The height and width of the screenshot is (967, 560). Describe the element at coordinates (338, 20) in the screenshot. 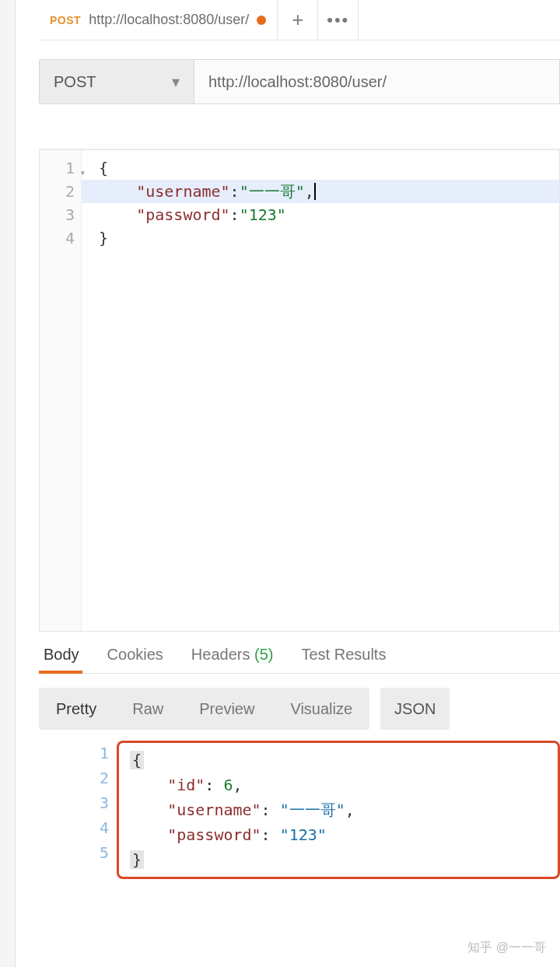

I see `tab-overflow-button: •••` at that location.